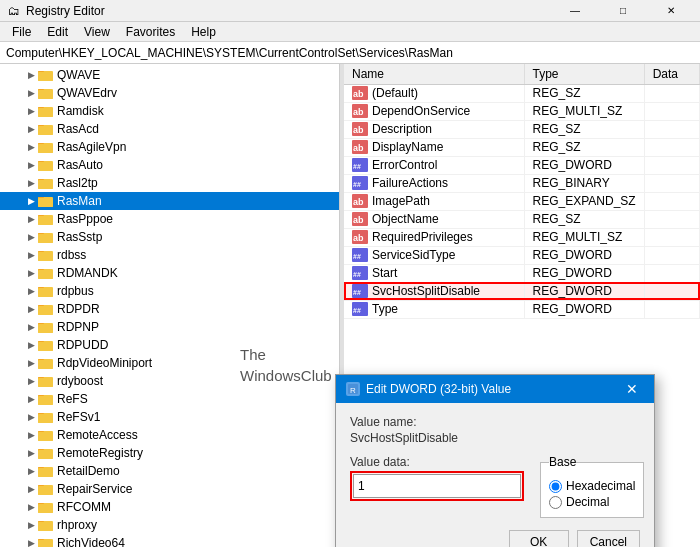 The height and width of the screenshot is (547, 700). I want to click on tree-item: ▶ RasAcd, so click(170, 129).